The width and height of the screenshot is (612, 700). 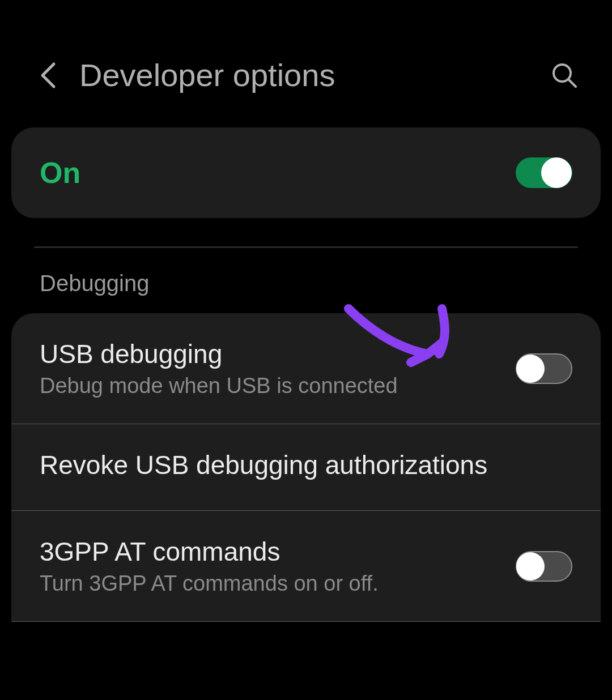 I want to click on setting-text: 3GPP AT commands Turn 3GPP AT commands o…, so click(x=278, y=566).